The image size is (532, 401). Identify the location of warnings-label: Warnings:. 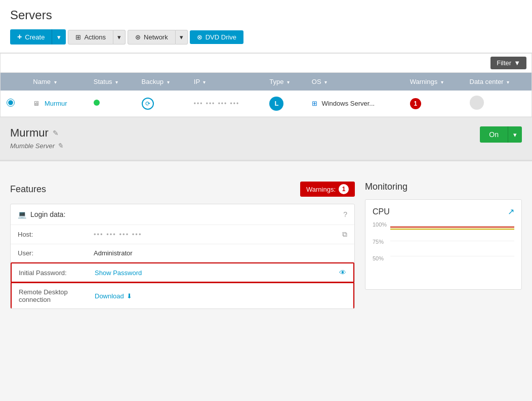
(321, 189).